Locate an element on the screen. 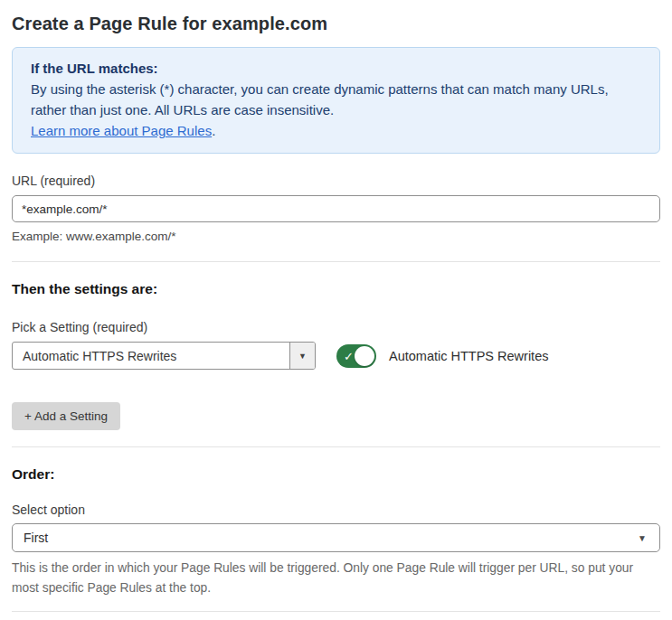 The height and width of the screenshot is (620, 672). order-help-text: This is the order in which your Page Rul… is located at coordinates (336, 578).